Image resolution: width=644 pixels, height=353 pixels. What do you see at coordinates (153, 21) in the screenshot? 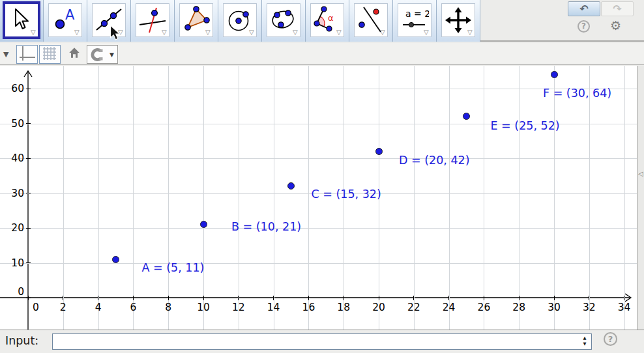
I see `tool-perpendicular-line-button: ▽` at bounding box center [153, 21].